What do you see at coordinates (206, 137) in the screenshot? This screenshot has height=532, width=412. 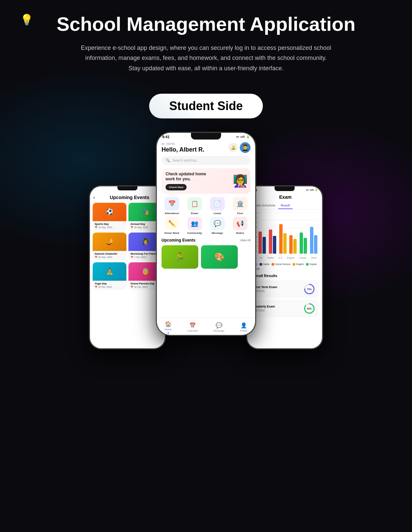 I see `center-notch-bar: 9:41 ▪▪▪ wifi 🔋` at bounding box center [206, 137].